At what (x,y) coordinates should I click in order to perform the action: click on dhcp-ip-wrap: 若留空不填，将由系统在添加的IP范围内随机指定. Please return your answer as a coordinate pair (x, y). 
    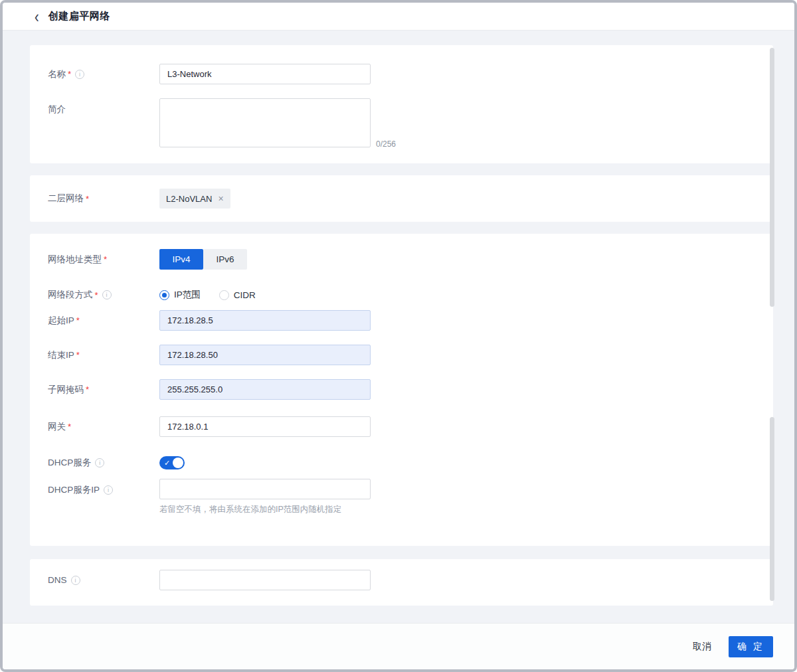
    Looking at the image, I should click on (265, 497).